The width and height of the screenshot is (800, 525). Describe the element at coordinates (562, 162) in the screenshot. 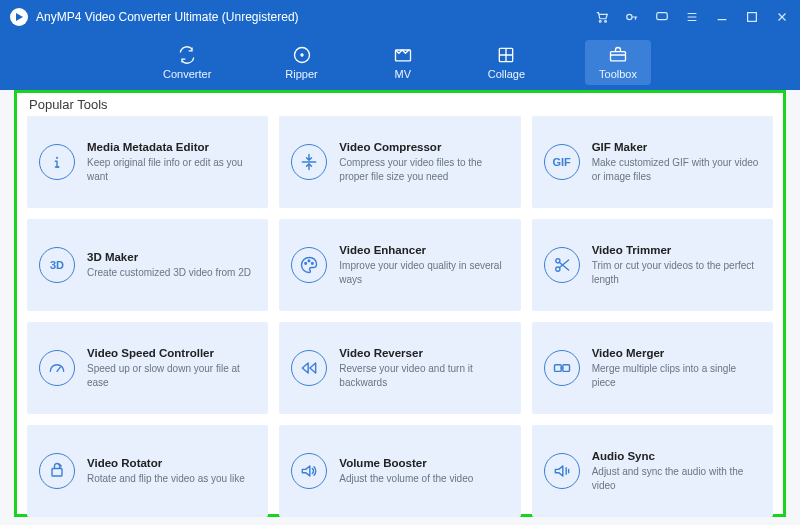

I see `gif-icon: GIF` at that location.